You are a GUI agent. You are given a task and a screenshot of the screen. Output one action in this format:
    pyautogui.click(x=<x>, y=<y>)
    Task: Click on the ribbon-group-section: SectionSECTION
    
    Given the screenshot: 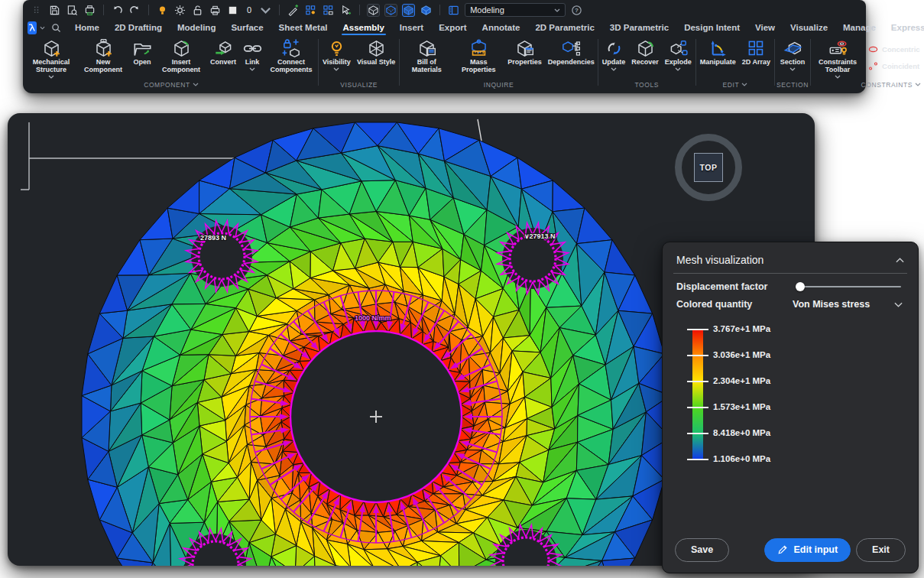 What is the action you would take?
    pyautogui.click(x=793, y=63)
    